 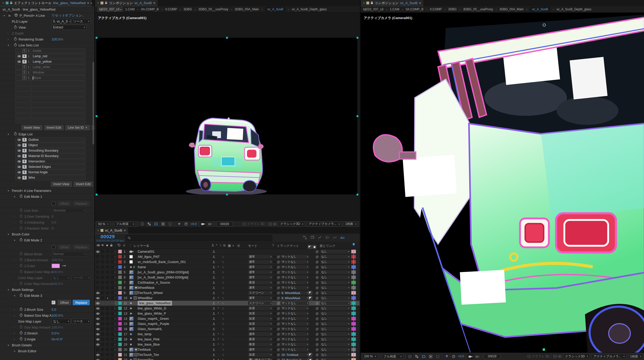 I want to click on stopwatch-icon, so click(x=21, y=316).